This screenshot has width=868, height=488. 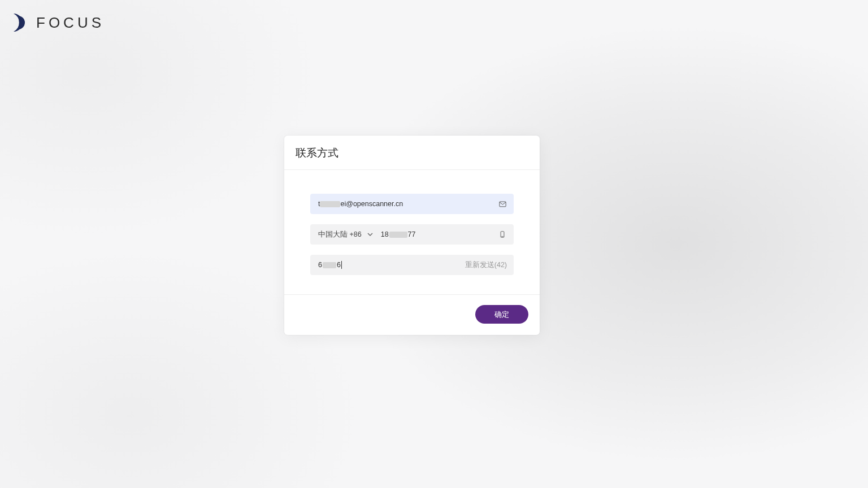 I want to click on card-footer: 确定, so click(x=412, y=315).